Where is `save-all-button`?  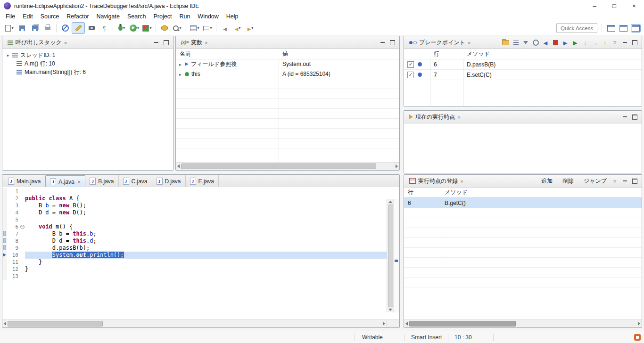 save-all-button is located at coordinates (35, 28).